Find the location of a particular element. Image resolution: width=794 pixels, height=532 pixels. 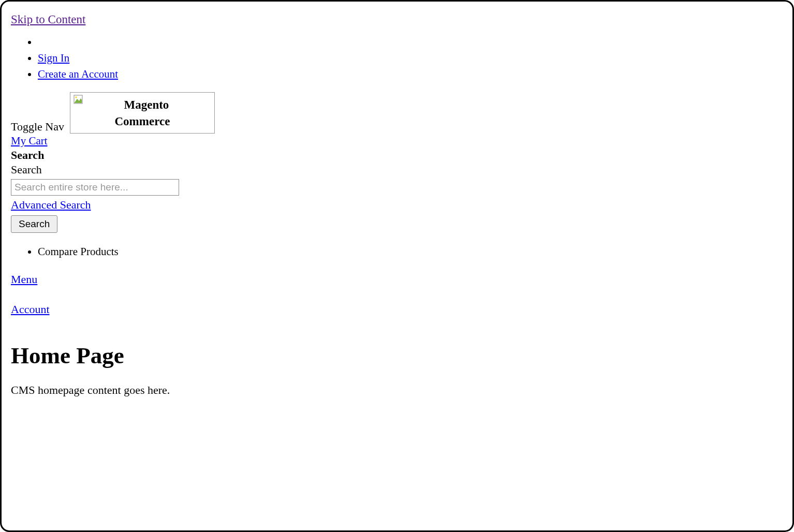

logo-text-line2: Commerce is located at coordinates (143, 122).